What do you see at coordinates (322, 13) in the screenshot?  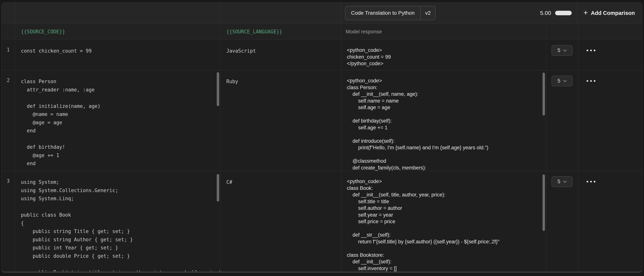 I see `table-top-header: Code Translation to Python v2 5.00 + Add…` at bounding box center [322, 13].